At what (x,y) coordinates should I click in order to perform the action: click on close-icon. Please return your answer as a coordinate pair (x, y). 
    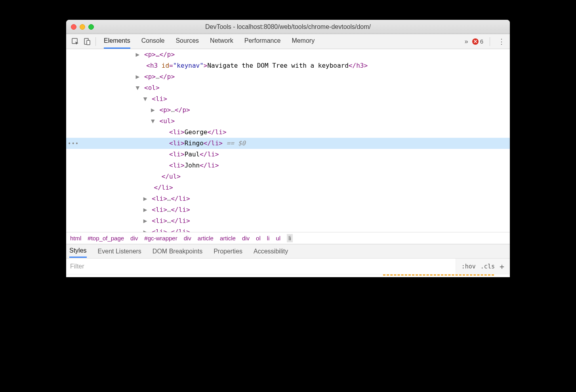
    Looking at the image, I should click on (74, 27).